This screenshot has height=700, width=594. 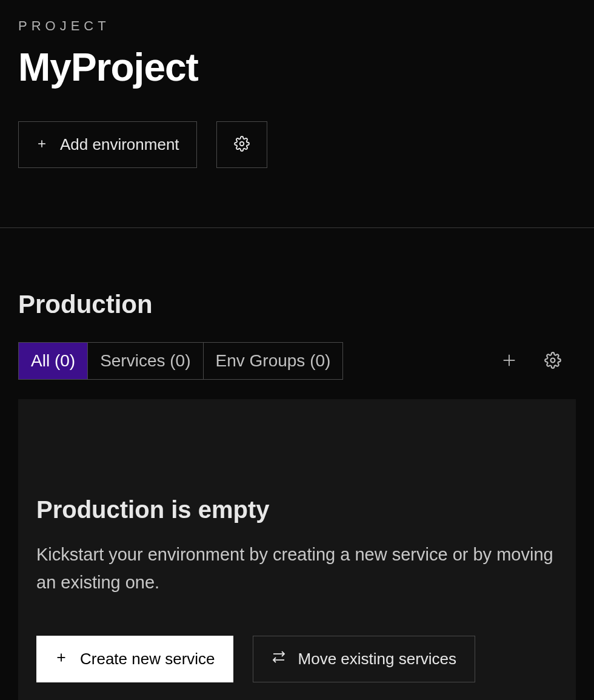 What do you see at coordinates (53, 361) in the screenshot?
I see `tab-all: All (0)` at bounding box center [53, 361].